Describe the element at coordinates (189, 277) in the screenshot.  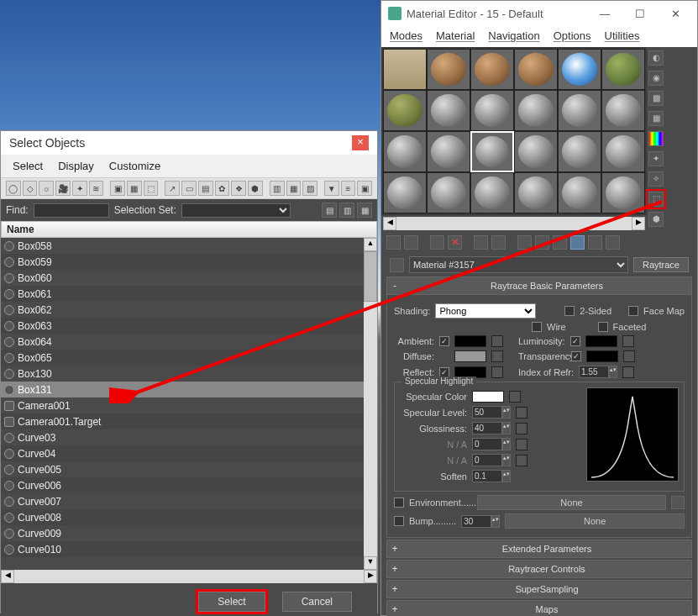
I see `list-item: Box060` at that location.